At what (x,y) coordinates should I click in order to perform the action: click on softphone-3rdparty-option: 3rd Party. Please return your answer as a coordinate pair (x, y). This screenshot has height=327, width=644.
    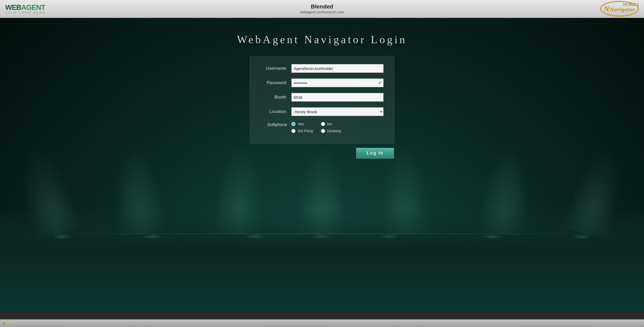
    Looking at the image, I should click on (302, 131).